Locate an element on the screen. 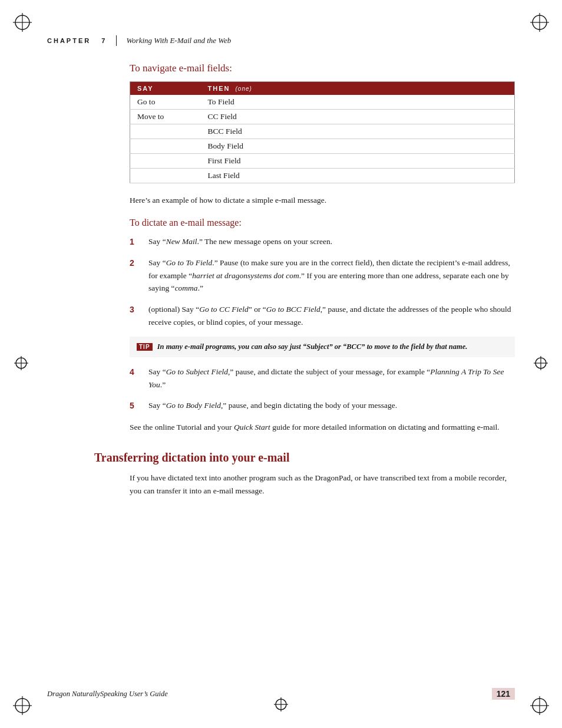 The image size is (562, 728). navigate-table: SAY THEN (one) Go to To Field Move to CC… is located at coordinates (322, 132).